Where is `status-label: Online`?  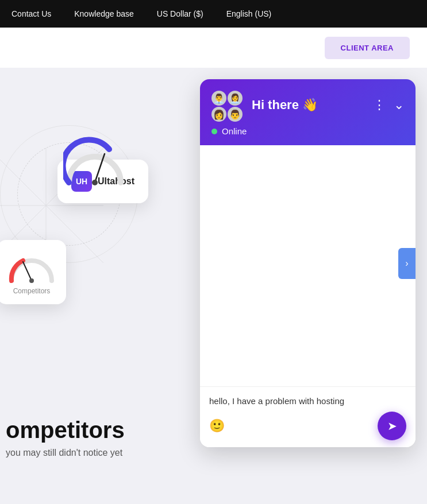
status-label: Online is located at coordinates (234, 131).